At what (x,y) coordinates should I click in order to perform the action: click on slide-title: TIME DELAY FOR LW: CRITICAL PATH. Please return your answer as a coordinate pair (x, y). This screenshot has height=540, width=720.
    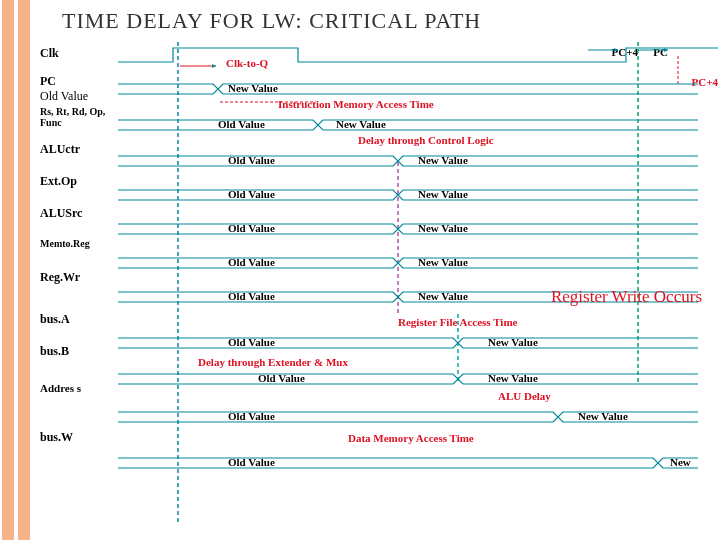
    Looking at the image, I should click on (385, 21).